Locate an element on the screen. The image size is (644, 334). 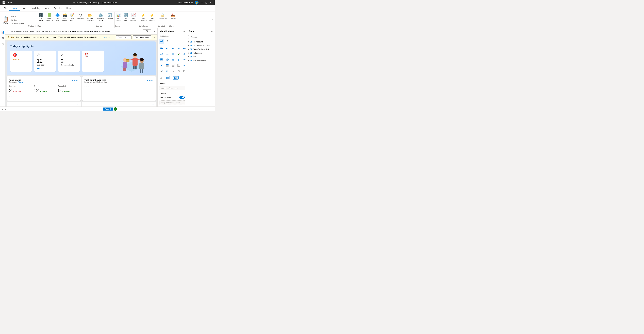
viz-smart-narrative: Aa is located at coordinates (173, 71).